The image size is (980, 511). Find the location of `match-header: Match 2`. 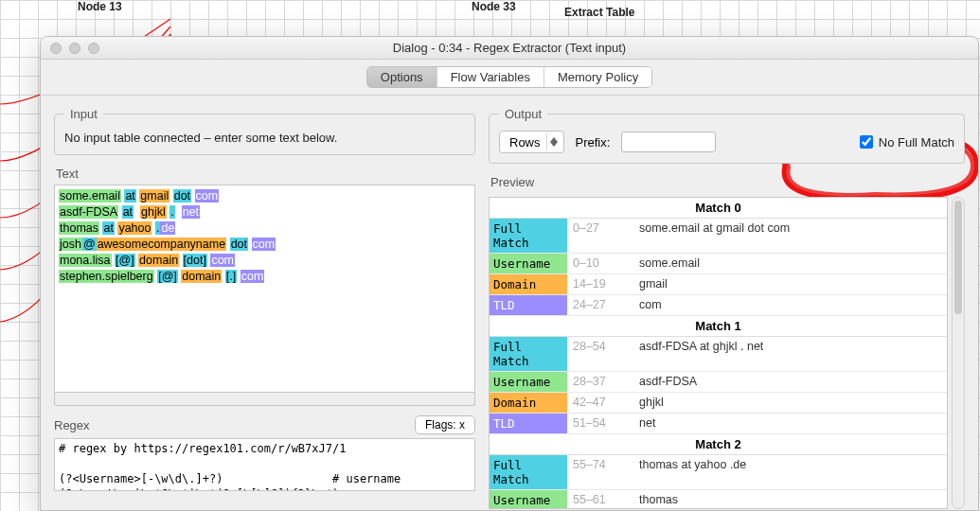

match-header: Match 2 is located at coordinates (718, 445).